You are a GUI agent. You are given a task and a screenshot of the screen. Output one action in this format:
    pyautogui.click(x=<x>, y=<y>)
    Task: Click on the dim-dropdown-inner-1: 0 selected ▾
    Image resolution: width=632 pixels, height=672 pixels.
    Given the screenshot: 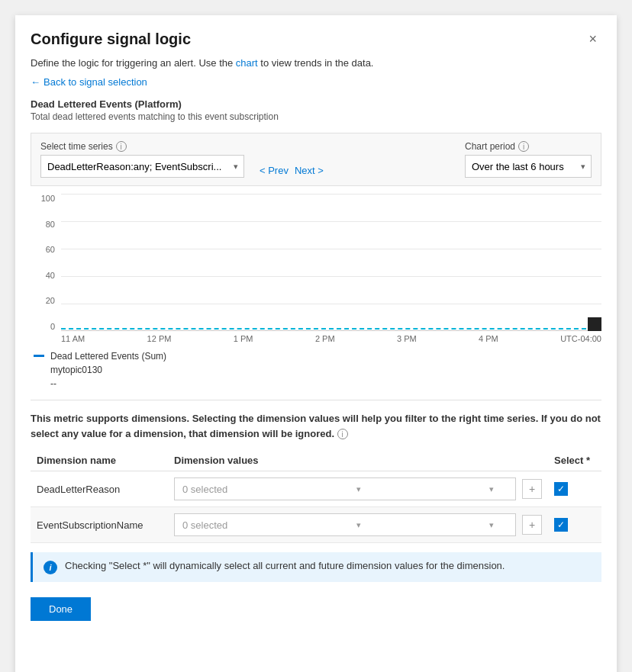 What is the action you would take?
    pyautogui.click(x=345, y=489)
    